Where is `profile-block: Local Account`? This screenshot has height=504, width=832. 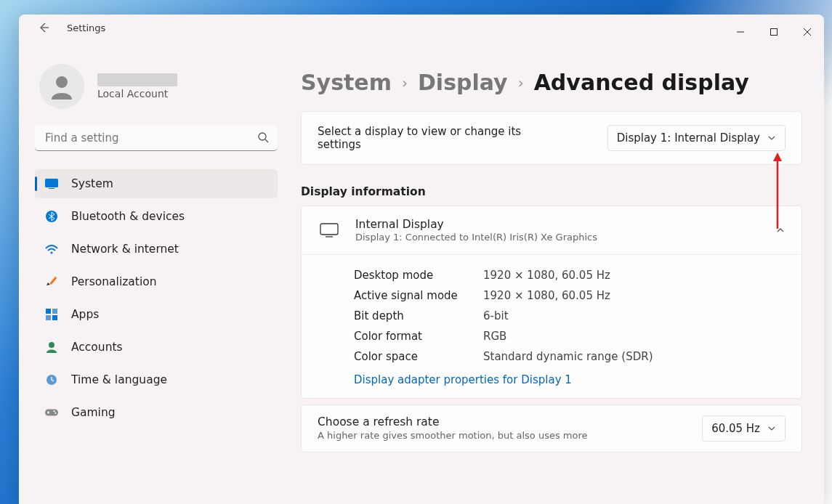
profile-block: Local Account is located at coordinates (156, 90).